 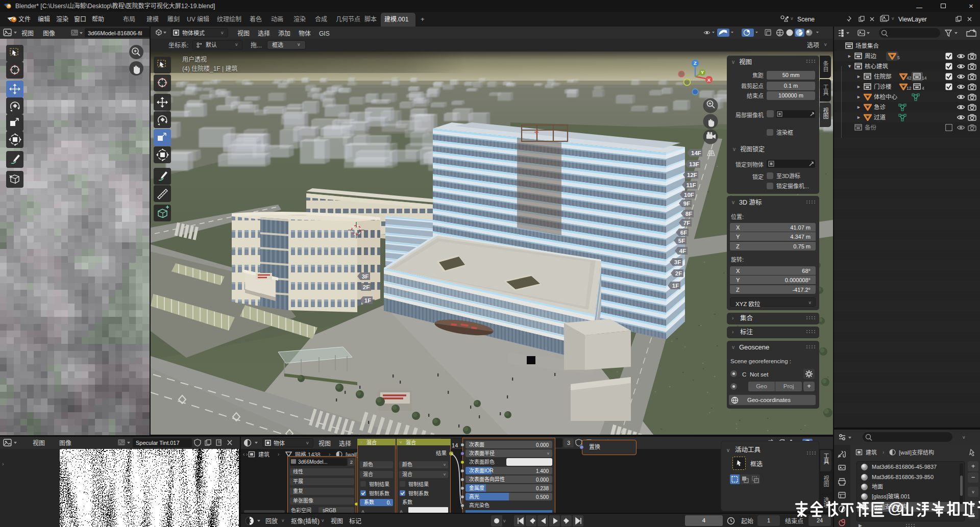 What do you see at coordinates (689, 214) in the screenshot?
I see `svg-text: 8F` at bounding box center [689, 214].